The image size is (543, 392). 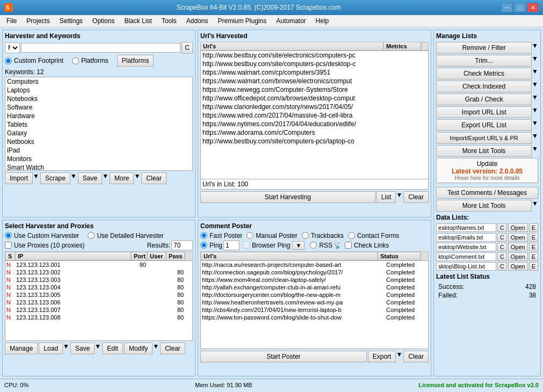 I want to click on modify-proxy-arrow: ▼, so click(x=156, y=349).